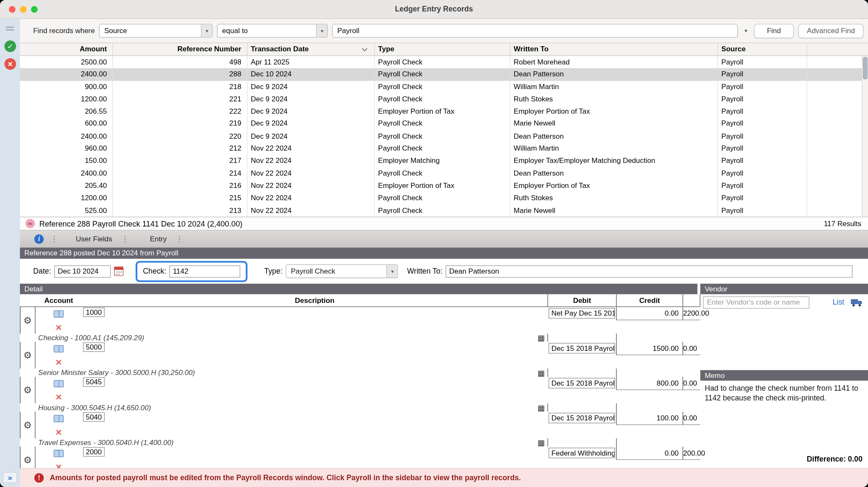 Image resolution: width=868 pixels, height=487 pixels. I want to click on account-detail-text: Checking - 1000.A1 (145,209.29), so click(91, 338).